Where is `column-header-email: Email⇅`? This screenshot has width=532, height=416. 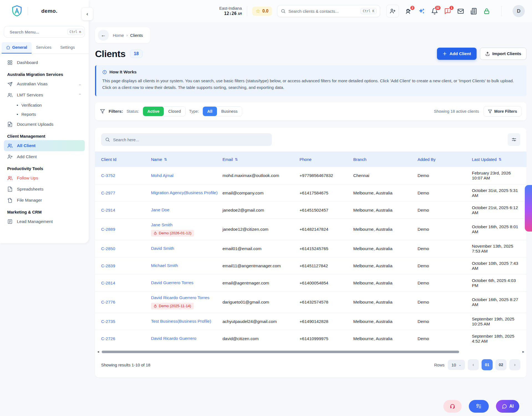 column-header-email: Email⇅ is located at coordinates (260, 160).